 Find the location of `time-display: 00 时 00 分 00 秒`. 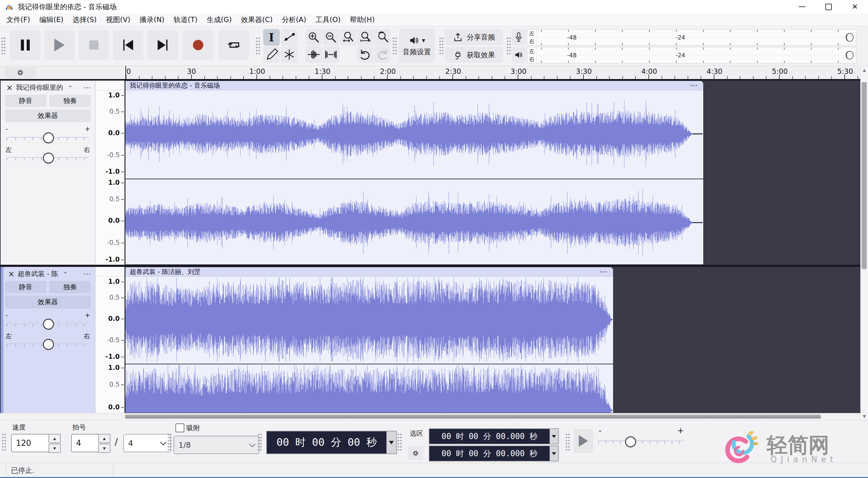

time-display: 00 时 00 分 00 秒 is located at coordinates (332, 442).